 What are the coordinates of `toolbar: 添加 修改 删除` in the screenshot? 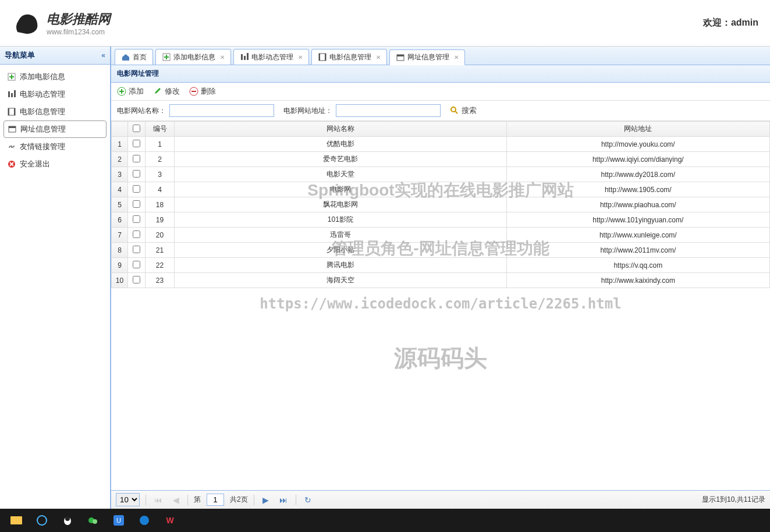 It's located at (441, 92).